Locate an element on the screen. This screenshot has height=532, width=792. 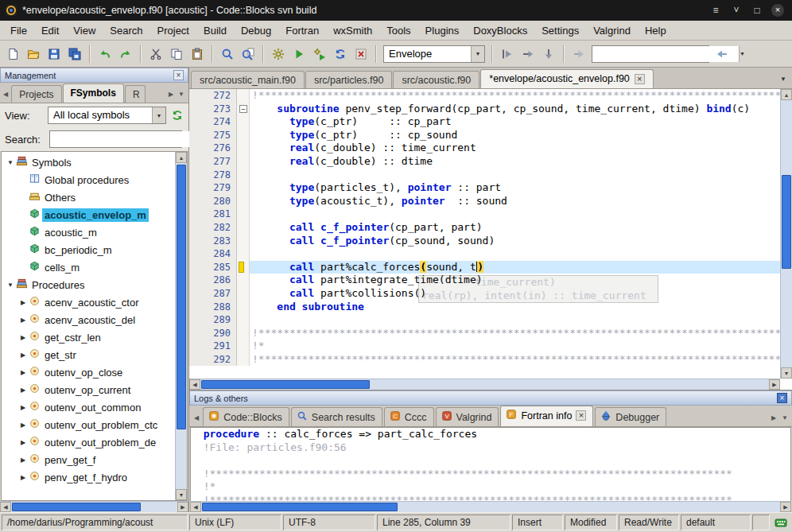
code-line: 273− subroutine penv_step_forward(cp_par… is located at coordinates (485, 110).